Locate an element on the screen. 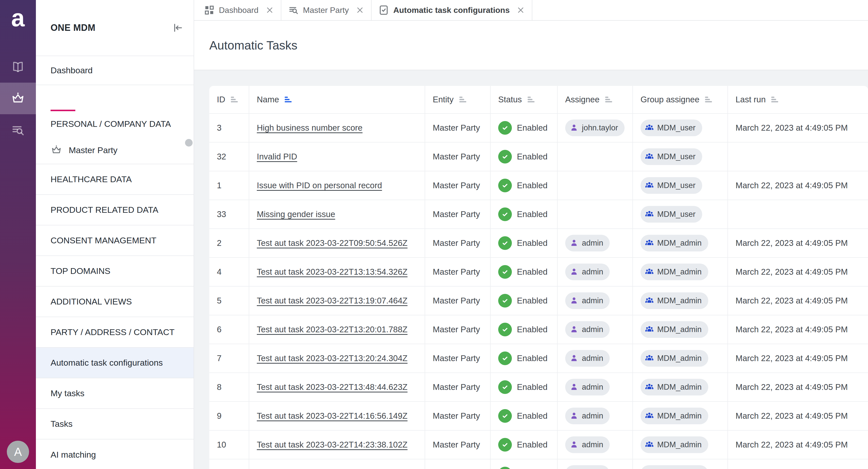 The image size is (868, 469). sidebar-section-header: PRODUCT RELATED DATA is located at coordinates (115, 210).